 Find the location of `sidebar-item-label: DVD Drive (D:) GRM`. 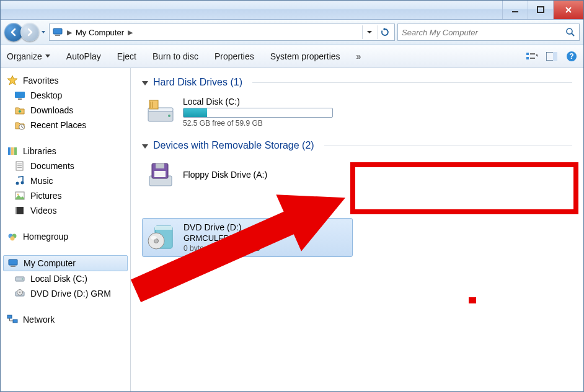

sidebar-item-label: DVD Drive (D:) GRM is located at coordinates (71, 294).